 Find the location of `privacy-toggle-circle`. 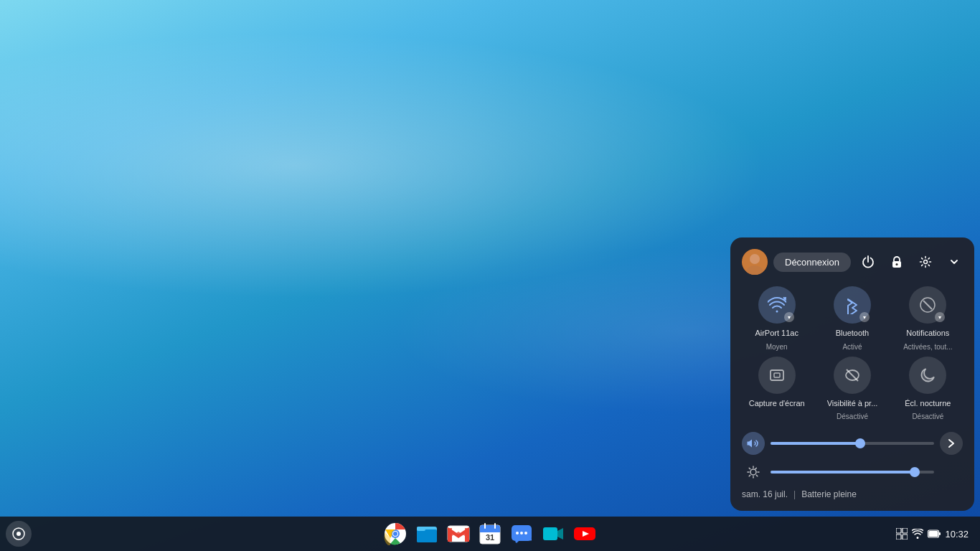

privacy-toggle-circle is located at coordinates (852, 375).